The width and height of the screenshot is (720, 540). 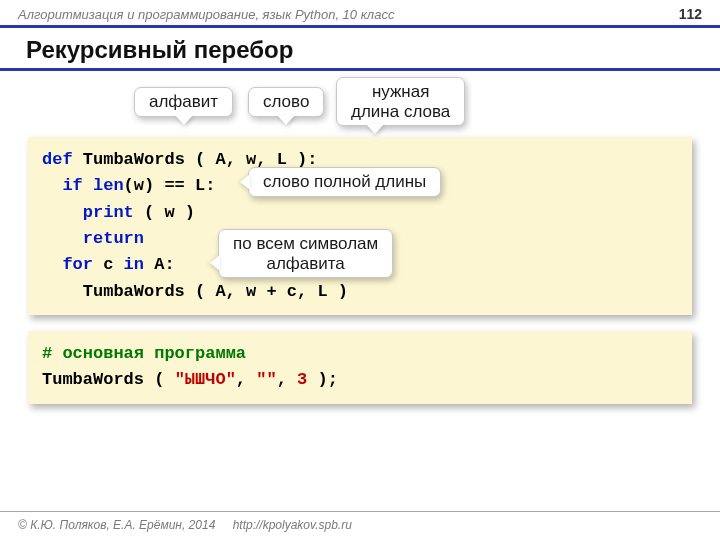 What do you see at coordinates (78, 264) in the screenshot?
I see `kw-for: for` at bounding box center [78, 264].